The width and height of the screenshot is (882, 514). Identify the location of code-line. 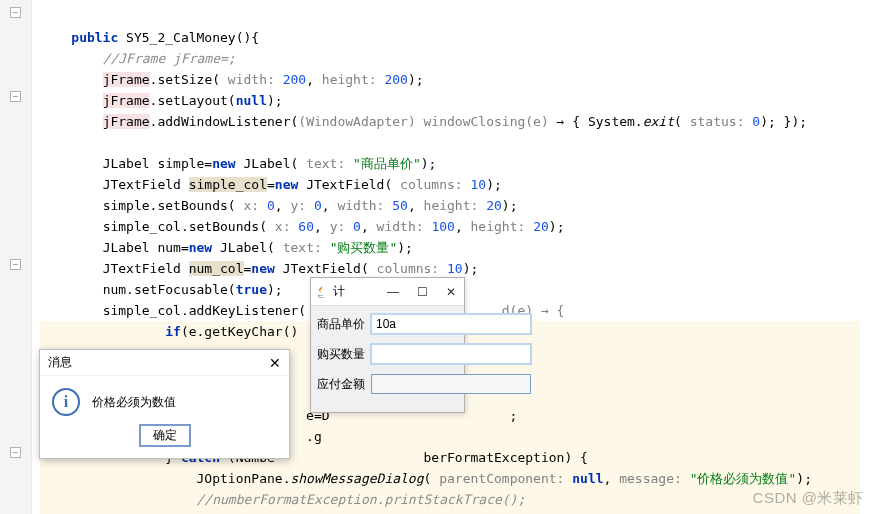
(44, 142).